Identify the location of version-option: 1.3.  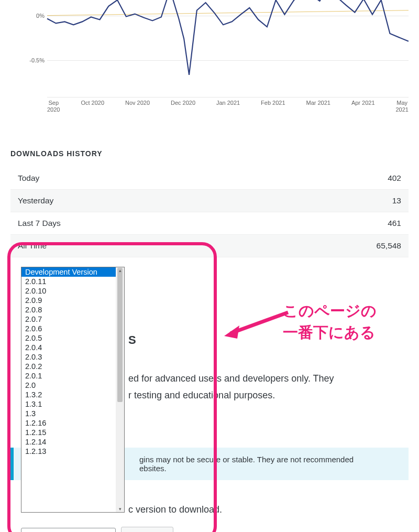
(73, 414).